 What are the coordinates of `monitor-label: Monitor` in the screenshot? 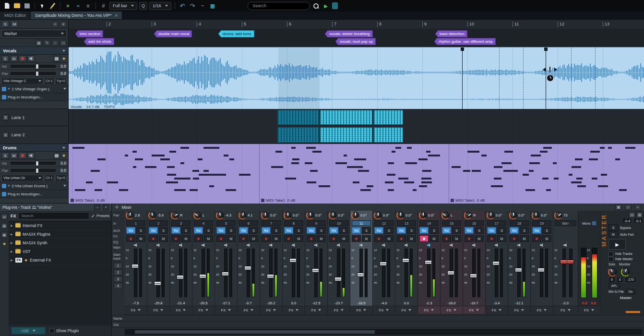 It's located at (625, 264).